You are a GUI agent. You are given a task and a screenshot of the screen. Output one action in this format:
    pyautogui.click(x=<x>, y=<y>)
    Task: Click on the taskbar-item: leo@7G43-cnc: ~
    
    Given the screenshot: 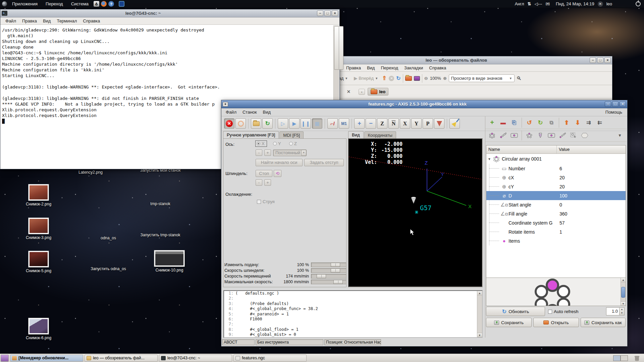 What is the action you would take?
    pyautogui.click(x=196, y=358)
    